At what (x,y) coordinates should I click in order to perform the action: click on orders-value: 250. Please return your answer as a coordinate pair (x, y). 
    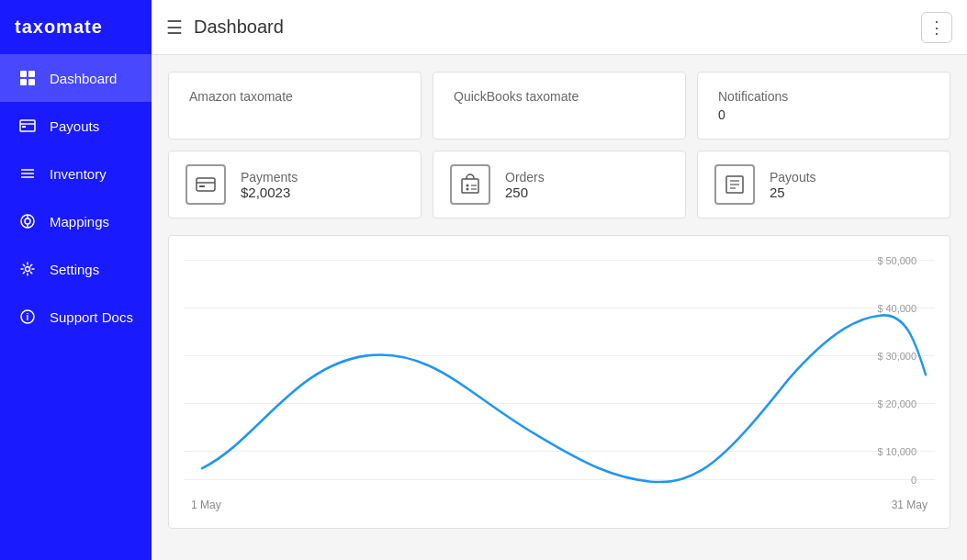
    Looking at the image, I should click on (525, 193).